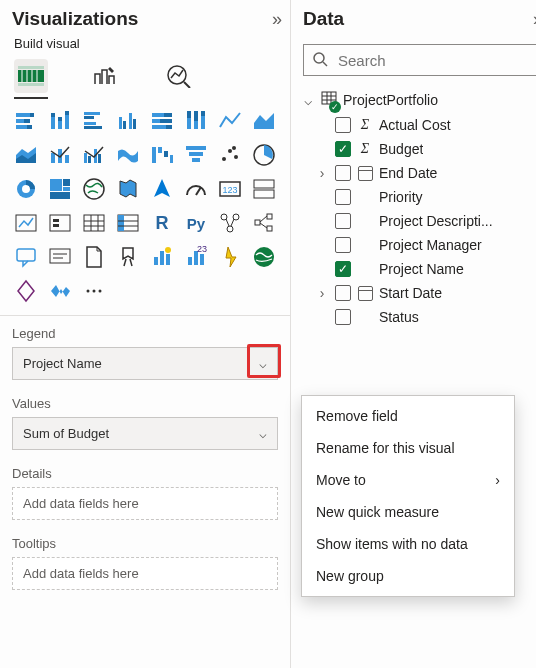 This screenshot has width=536, height=668. I want to click on sigma-icon: Σ, so click(365, 125).